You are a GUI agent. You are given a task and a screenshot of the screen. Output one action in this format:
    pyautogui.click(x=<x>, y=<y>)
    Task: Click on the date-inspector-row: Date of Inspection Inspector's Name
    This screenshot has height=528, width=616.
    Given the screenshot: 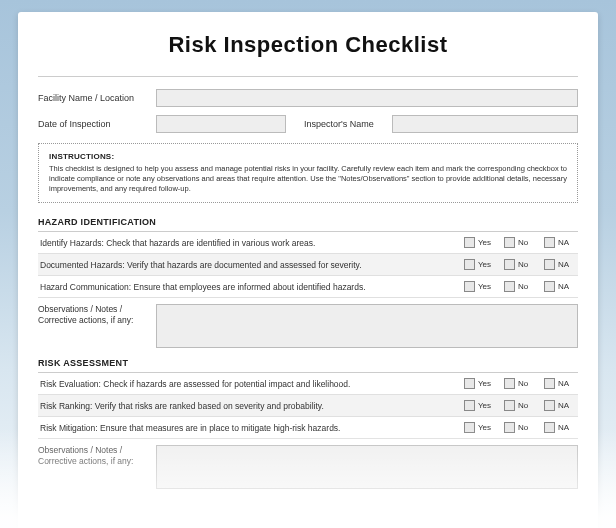 What is the action you would take?
    pyautogui.click(x=308, y=124)
    